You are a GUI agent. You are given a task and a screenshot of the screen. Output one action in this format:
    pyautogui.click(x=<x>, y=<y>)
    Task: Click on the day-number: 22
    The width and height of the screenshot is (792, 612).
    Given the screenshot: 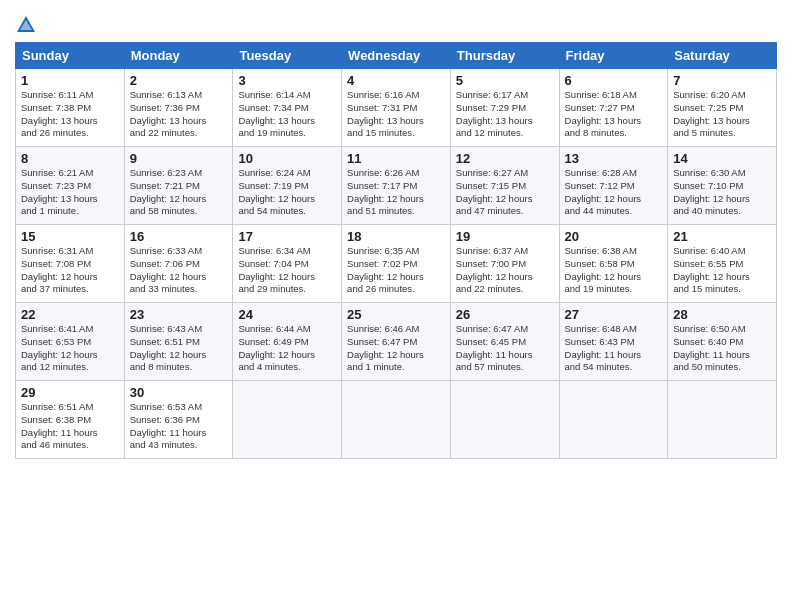 What is the action you would take?
    pyautogui.click(x=70, y=314)
    